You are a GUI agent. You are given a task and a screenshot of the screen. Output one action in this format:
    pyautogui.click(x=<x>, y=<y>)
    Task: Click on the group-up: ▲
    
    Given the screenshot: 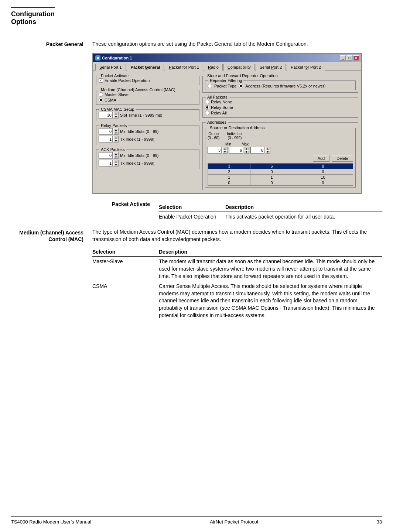 What is the action you would take?
    pyautogui.click(x=225, y=148)
    